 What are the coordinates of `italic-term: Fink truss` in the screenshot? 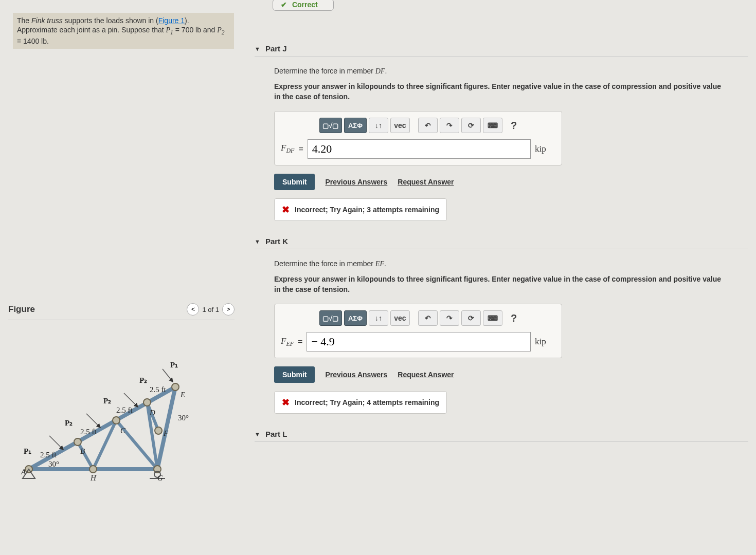 It's located at (47, 21).